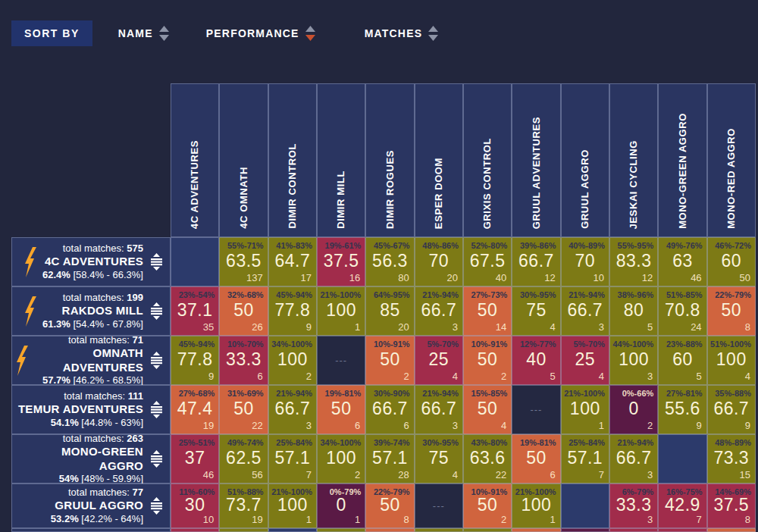 Image resolution: width=758 pixels, height=532 pixels. I want to click on matchup-ci-range: 22%-79%, so click(733, 295).